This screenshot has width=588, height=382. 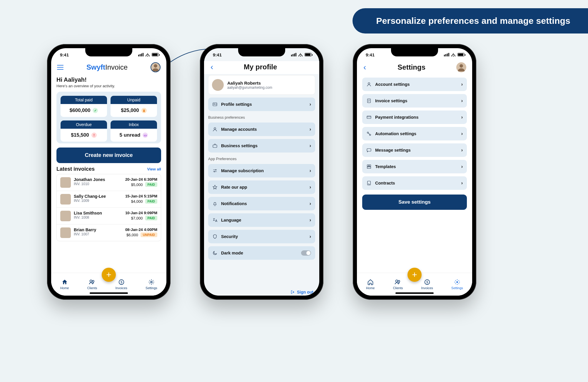 I want to click on sign-out-icon, so click(x=293, y=292).